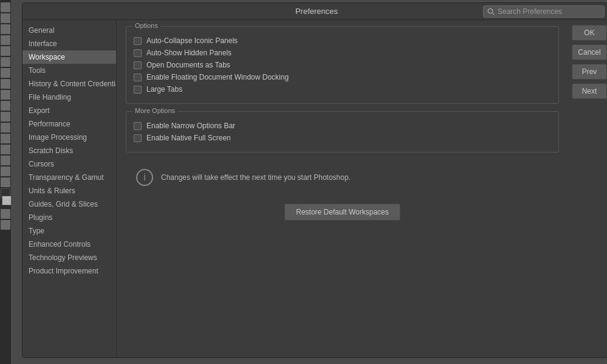  What do you see at coordinates (343, 138) in the screenshot?
I see `option-native-full: Enable Native Full Screen` at bounding box center [343, 138].